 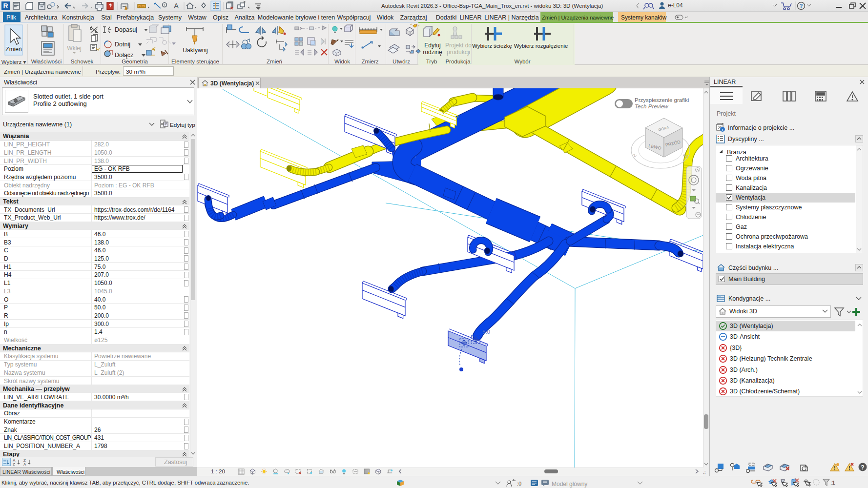 What do you see at coordinates (5, 6) in the screenshot?
I see `svg-text: R` at bounding box center [5, 6].